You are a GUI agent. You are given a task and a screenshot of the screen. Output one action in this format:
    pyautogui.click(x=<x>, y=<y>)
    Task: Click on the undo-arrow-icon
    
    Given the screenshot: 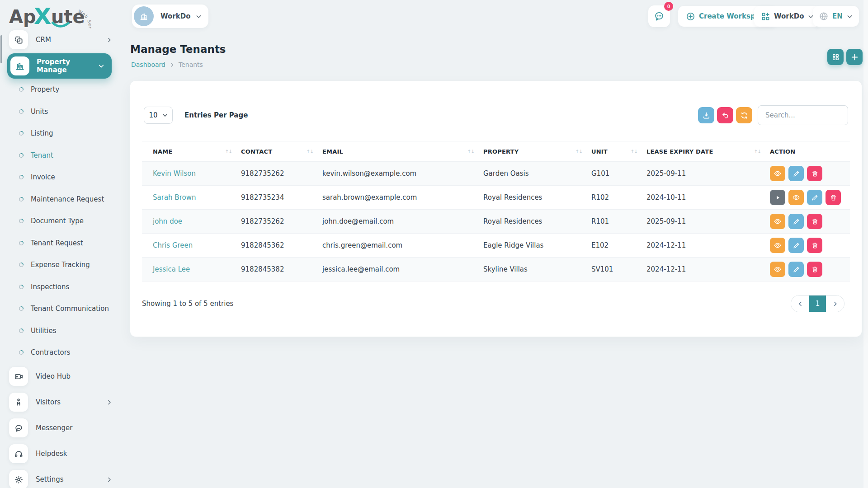 What is the action you would take?
    pyautogui.click(x=725, y=116)
    